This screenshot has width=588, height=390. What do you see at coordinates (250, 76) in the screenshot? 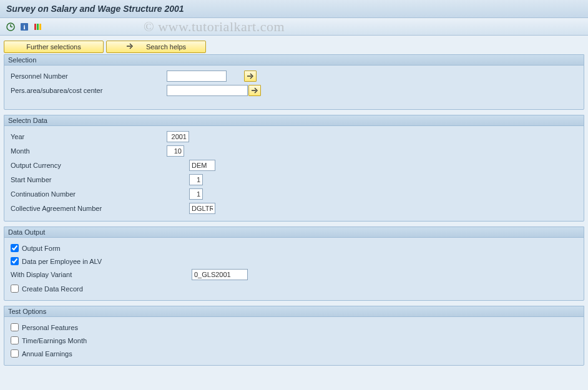
I see `f4-personnel-number-button` at bounding box center [250, 76].